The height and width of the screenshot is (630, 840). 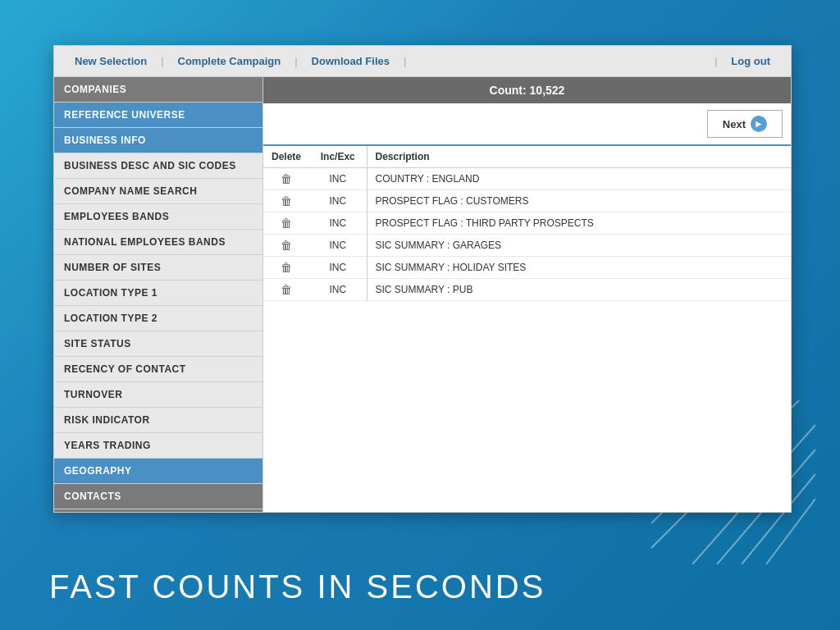 I want to click on incexc-cell-2: INC, so click(x=338, y=223).